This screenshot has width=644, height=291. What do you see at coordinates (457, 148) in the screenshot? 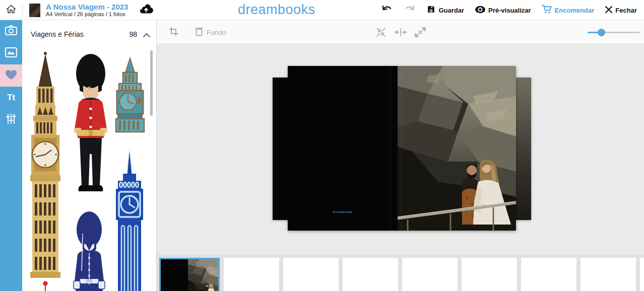
I see `front-cover-photo` at bounding box center [457, 148].